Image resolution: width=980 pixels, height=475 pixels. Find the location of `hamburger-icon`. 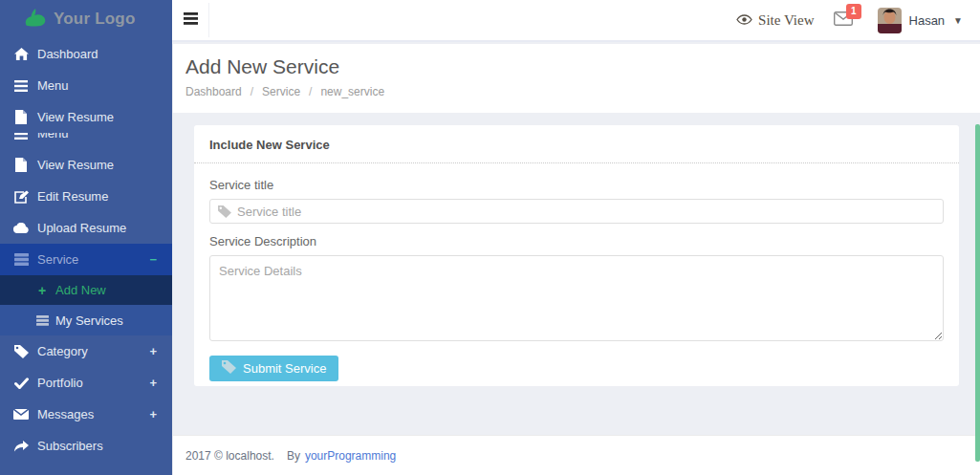

hamburger-icon is located at coordinates (191, 20).